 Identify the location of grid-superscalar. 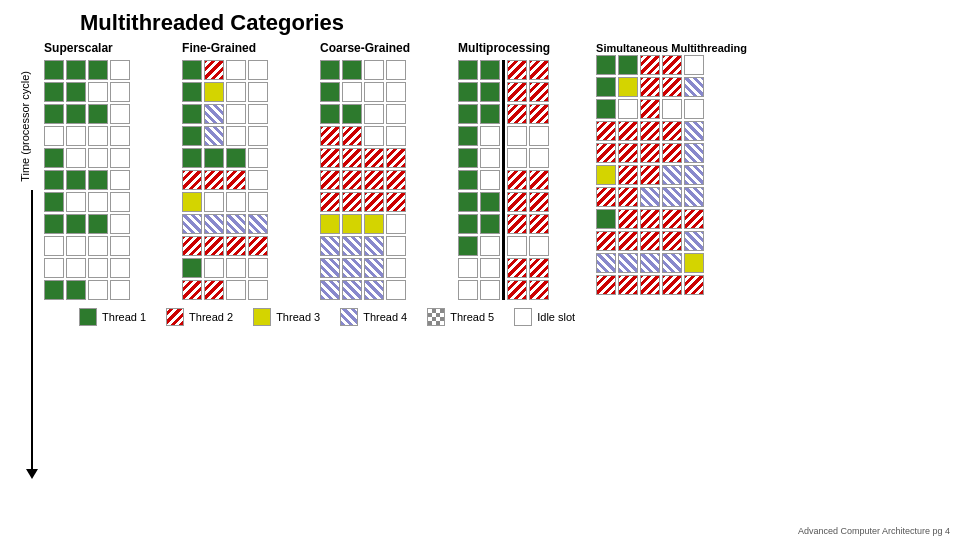
(87, 180).